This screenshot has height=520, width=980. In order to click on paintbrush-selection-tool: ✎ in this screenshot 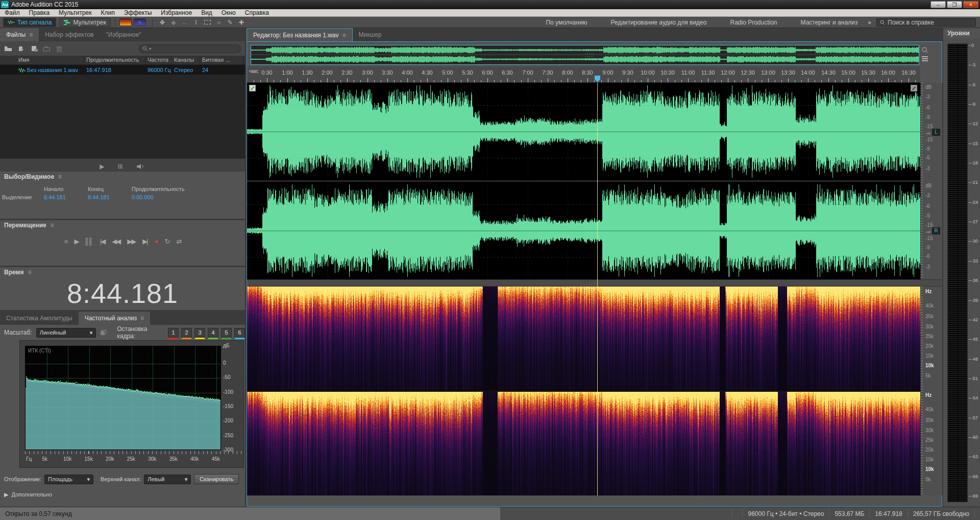, I will do `click(230, 22)`.